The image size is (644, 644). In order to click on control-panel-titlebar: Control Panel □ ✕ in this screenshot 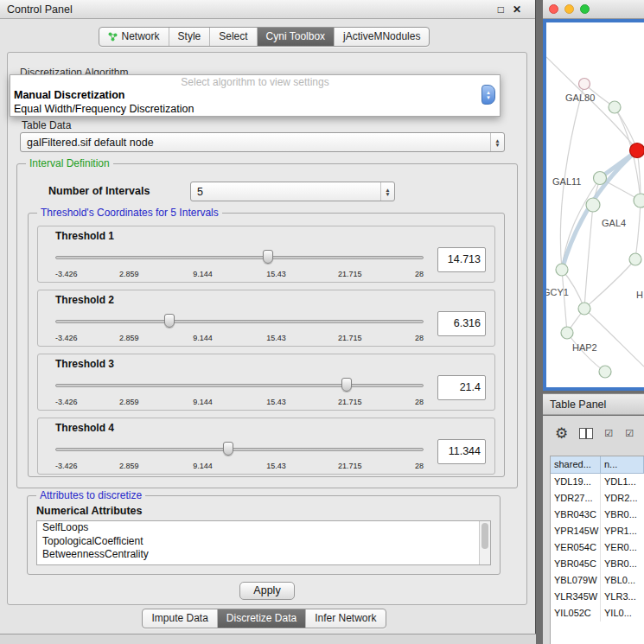, I will do `click(268, 10)`.